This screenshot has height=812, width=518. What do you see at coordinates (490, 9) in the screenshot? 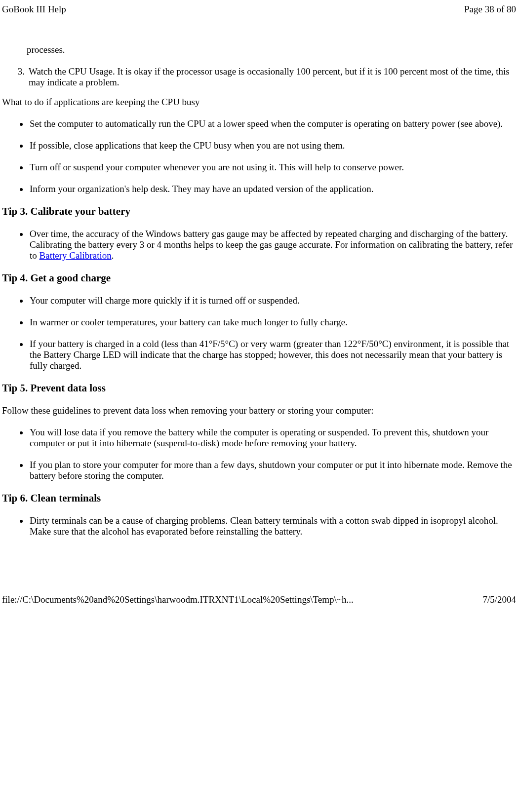
I see `header-page-number: Page 38 of 80` at bounding box center [490, 9].